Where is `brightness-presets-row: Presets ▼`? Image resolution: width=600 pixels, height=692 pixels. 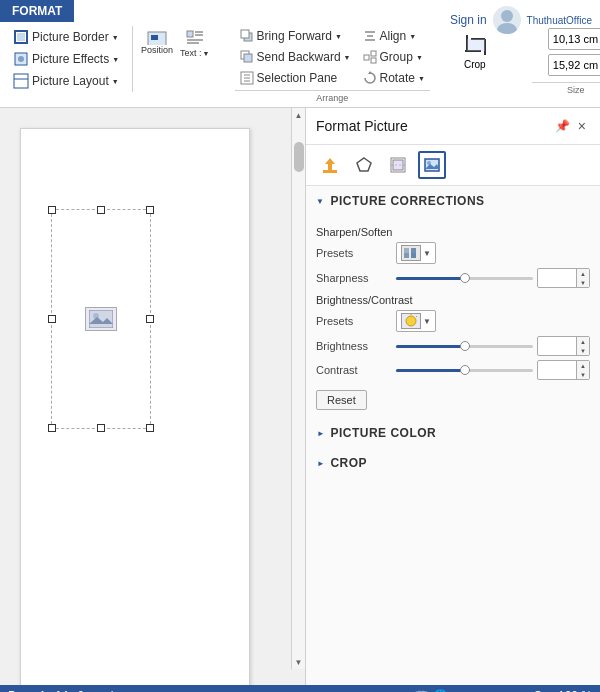
brightness-presets-row: Presets ▼ is located at coordinates (453, 321).